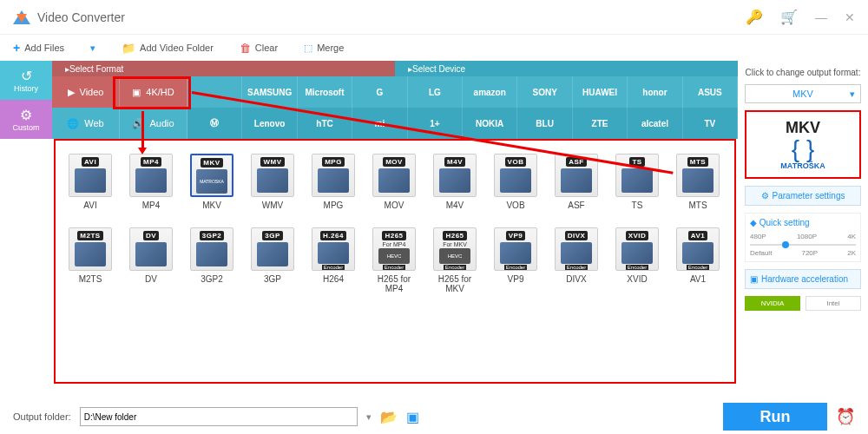 The height and width of the screenshot is (434, 868). I want to click on quality-slider, so click(803, 245).